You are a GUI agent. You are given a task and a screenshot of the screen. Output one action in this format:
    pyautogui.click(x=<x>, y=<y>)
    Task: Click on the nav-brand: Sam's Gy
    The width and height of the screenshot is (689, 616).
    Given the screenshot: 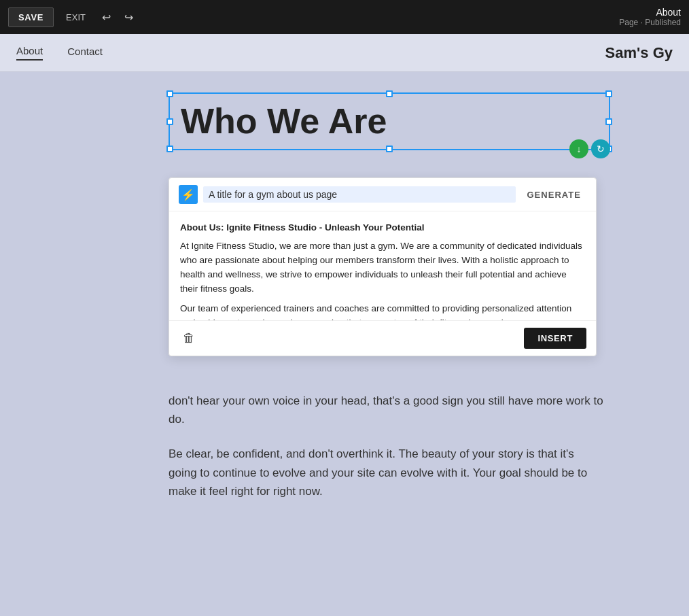 What is the action you would take?
    pyautogui.click(x=639, y=53)
    